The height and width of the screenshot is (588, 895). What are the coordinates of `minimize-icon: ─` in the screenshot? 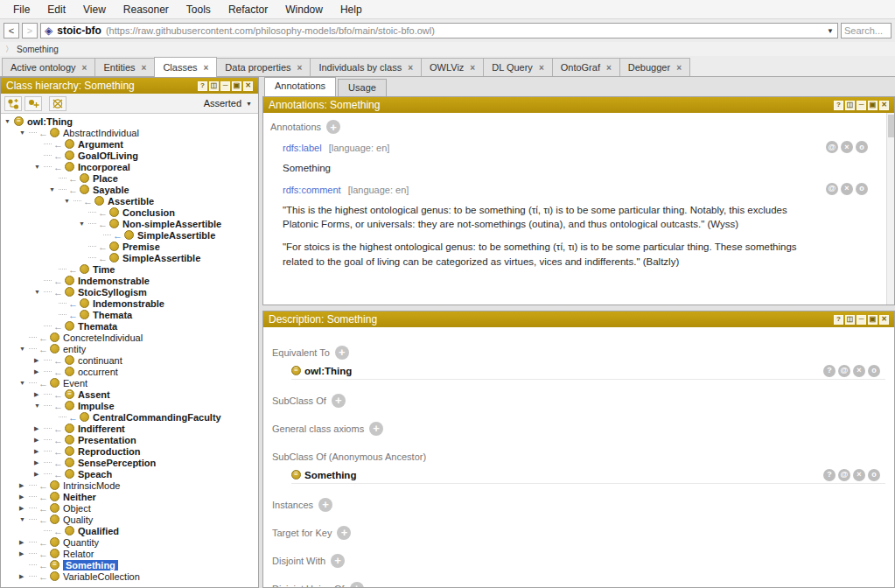 It's located at (861, 105).